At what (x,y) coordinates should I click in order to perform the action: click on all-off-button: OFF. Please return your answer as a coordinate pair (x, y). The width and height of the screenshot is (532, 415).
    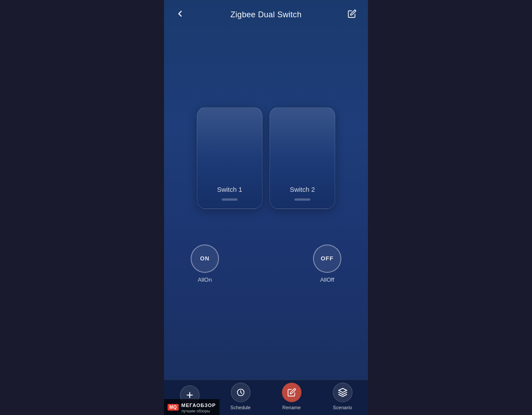
    Looking at the image, I should click on (327, 259).